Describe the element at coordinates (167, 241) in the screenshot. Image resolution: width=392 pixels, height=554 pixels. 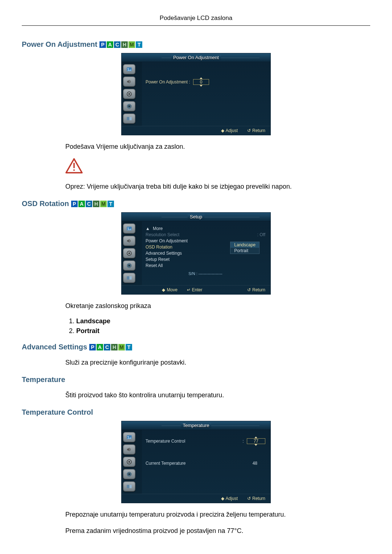
I see `menu-power-on: Power On Adjustment` at that location.